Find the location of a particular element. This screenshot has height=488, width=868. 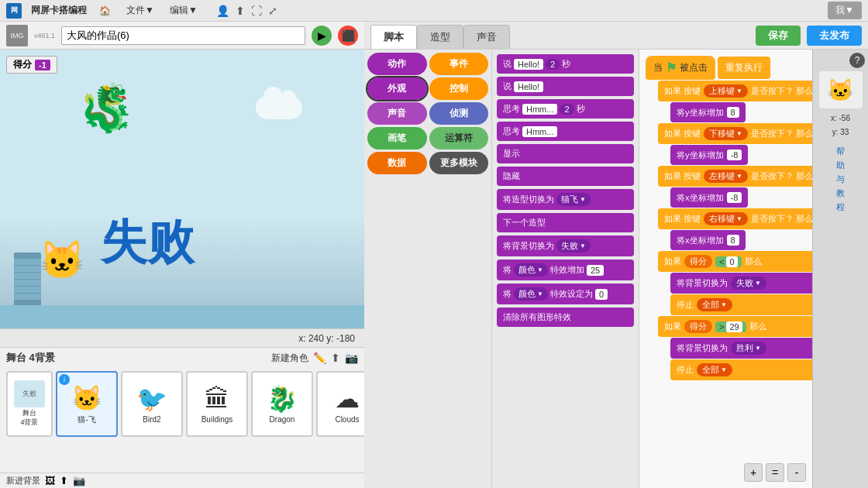

when-flag-block: 当 ⚑ 被点击 is located at coordinates (680, 68).